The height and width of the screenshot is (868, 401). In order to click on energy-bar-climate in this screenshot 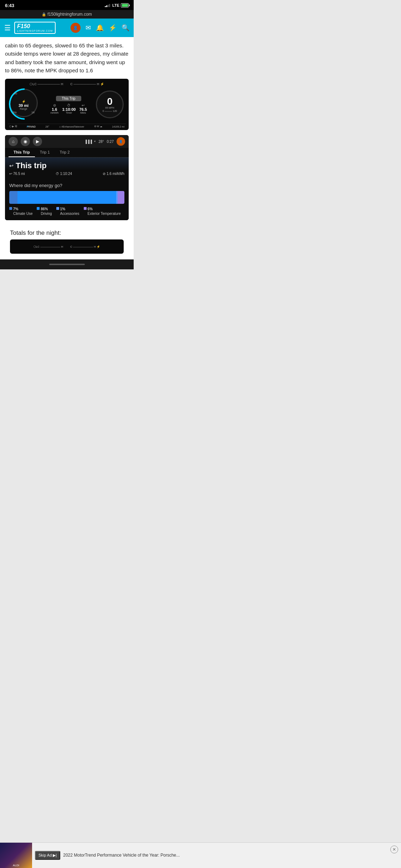, I will do `click(14, 197)`.